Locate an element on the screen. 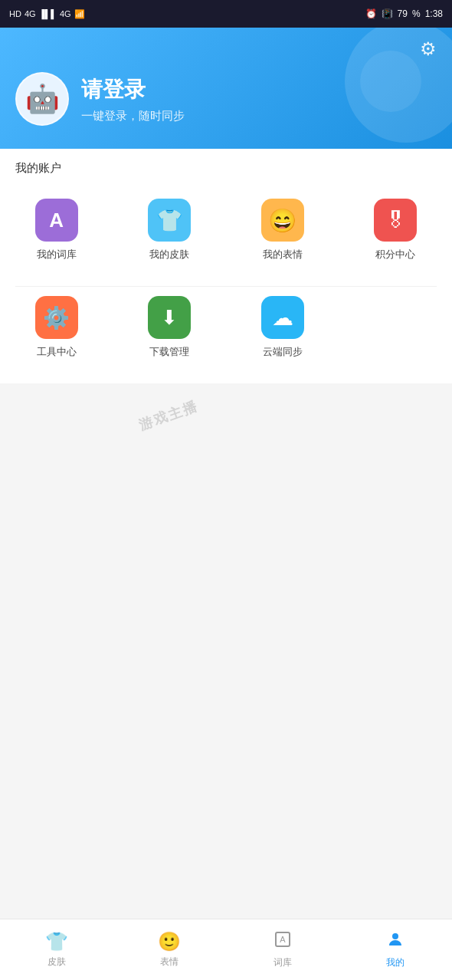  tools-label: 工具中心 is located at coordinates (57, 352).